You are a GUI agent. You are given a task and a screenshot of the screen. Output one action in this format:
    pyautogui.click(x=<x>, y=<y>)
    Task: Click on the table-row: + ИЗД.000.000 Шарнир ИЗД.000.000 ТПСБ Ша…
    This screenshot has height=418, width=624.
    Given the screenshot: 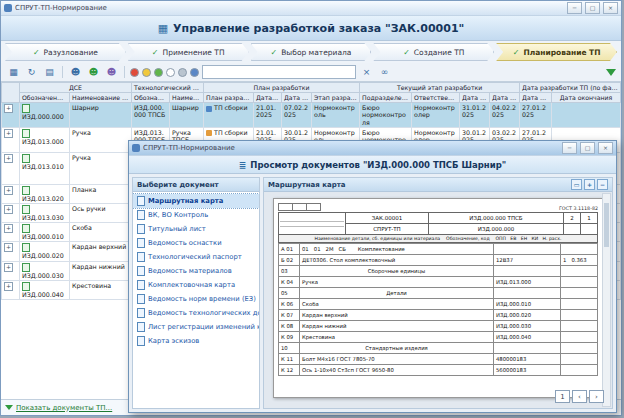 What is the action you would take?
    pyautogui.click(x=312, y=116)
    